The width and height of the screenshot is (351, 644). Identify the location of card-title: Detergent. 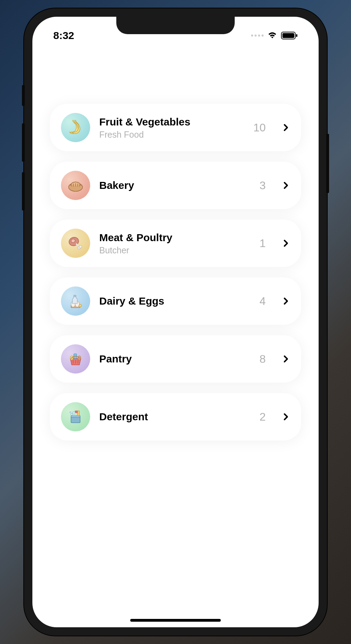
(175, 417).